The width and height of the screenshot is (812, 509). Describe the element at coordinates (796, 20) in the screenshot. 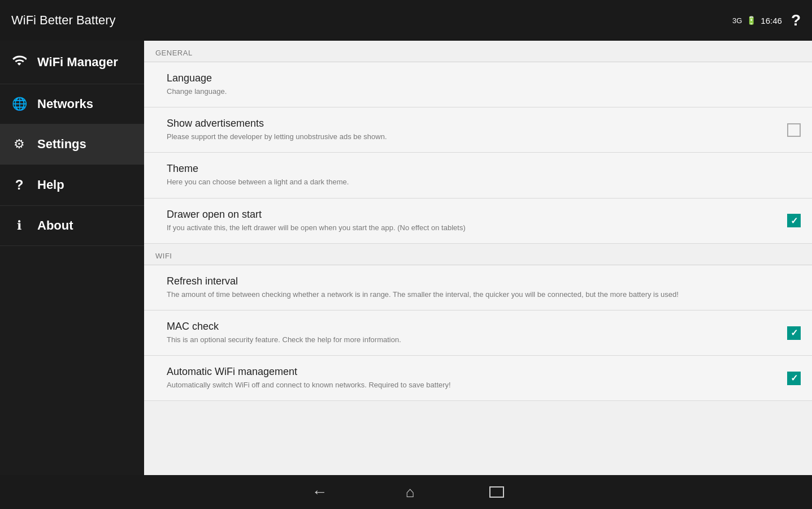

I see `help-button: ?` at that location.